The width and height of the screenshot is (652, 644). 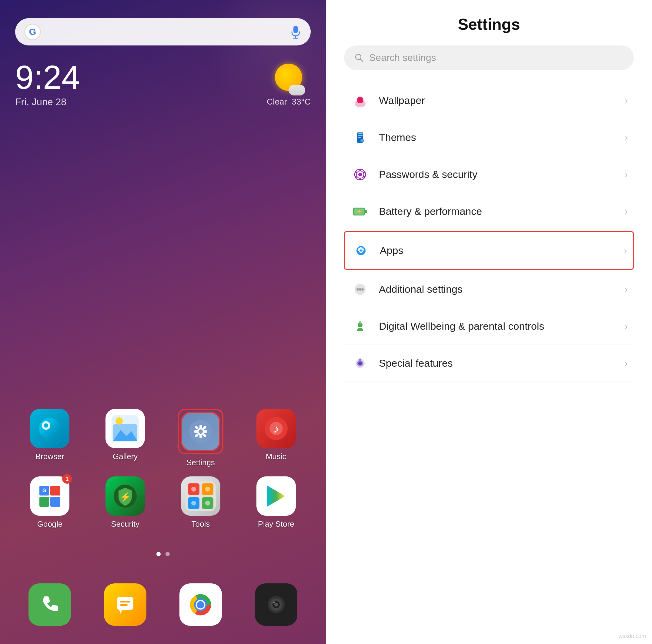 What do you see at coordinates (67, 479) in the screenshot?
I see `notification-badge: 1` at bounding box center [67, 479].